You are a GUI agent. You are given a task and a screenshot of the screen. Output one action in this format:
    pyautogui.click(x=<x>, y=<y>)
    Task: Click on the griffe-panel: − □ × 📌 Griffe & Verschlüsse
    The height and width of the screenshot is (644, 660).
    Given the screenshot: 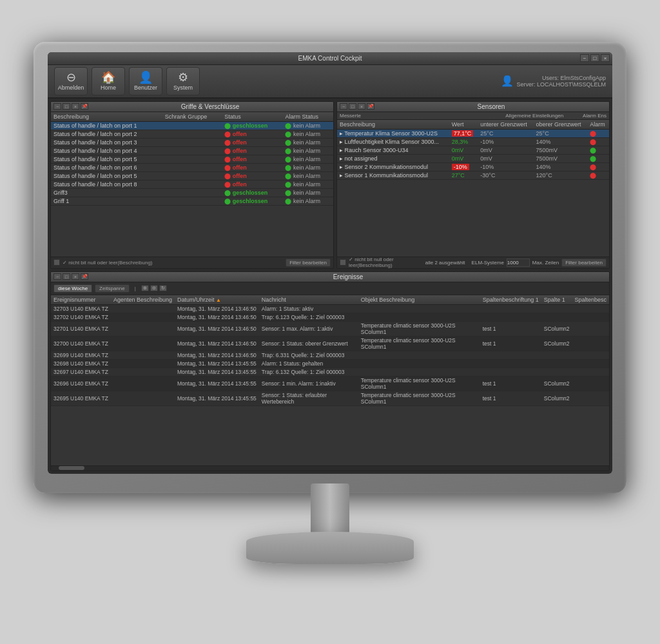 What is the action you would take?
    pyautogui.click(x=192, y=185)
    